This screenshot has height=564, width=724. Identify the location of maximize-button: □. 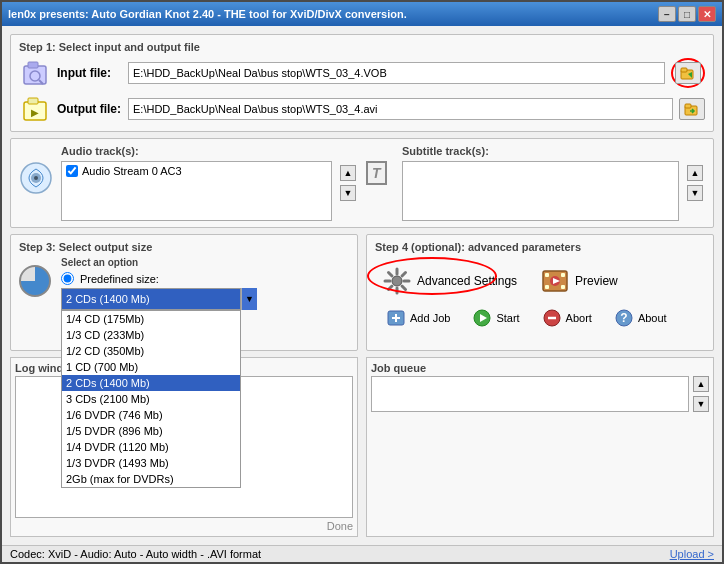
(687, 14).